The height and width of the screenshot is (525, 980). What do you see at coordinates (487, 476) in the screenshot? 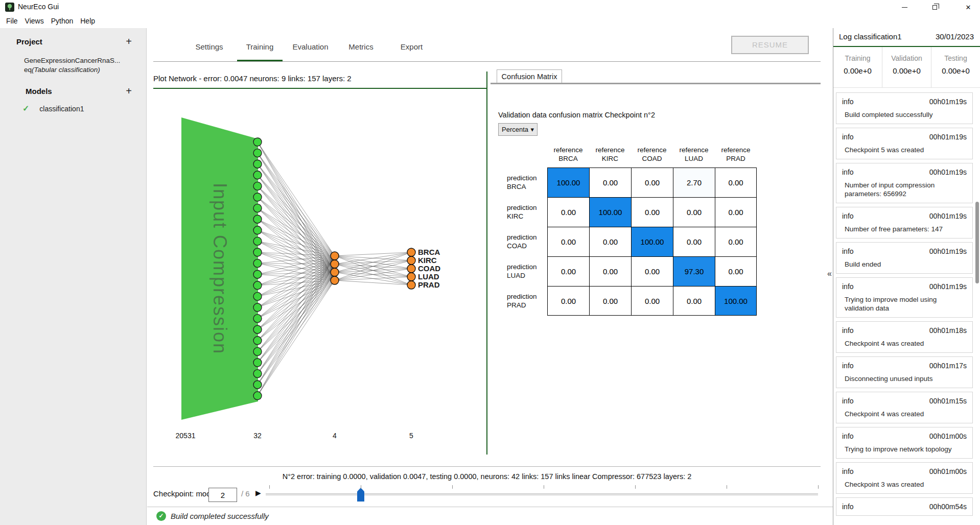
I see `checkpoint-summary: N°2 error: training 0.0000, validation 0…` at bounding box center [487, 476].